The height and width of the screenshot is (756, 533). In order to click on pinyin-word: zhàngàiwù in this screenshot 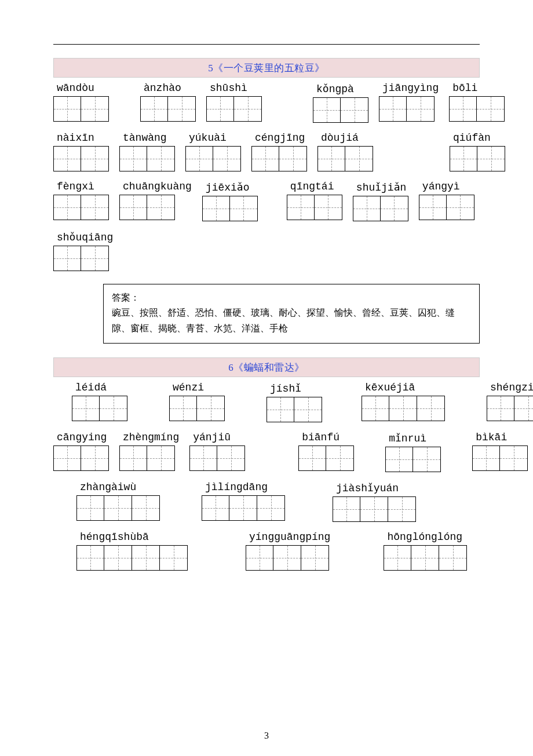, I will do `click(118, 501)`.